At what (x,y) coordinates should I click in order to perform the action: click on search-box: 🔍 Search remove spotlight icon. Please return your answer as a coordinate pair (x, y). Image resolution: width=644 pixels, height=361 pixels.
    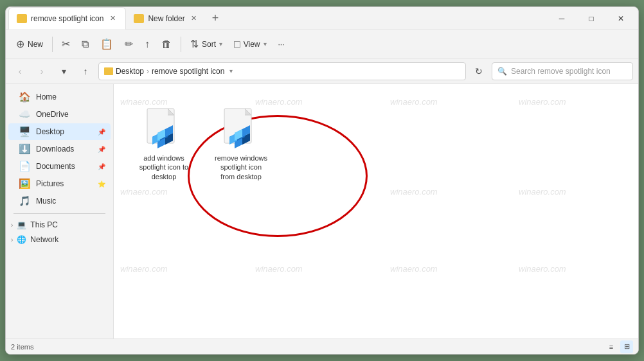
    Looking at the image, I should click on (562, 71).